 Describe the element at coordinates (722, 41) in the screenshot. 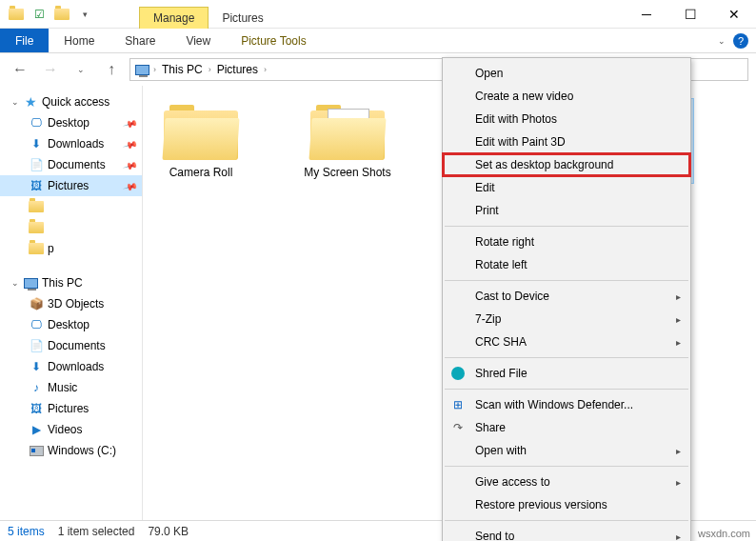

I see `ribbon-expand-icon: ⌄` at that location.